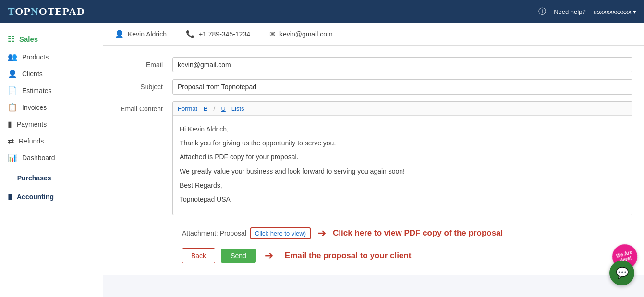  I want to click on attachment-label: Attachment: Proposal, so click(214, 233).